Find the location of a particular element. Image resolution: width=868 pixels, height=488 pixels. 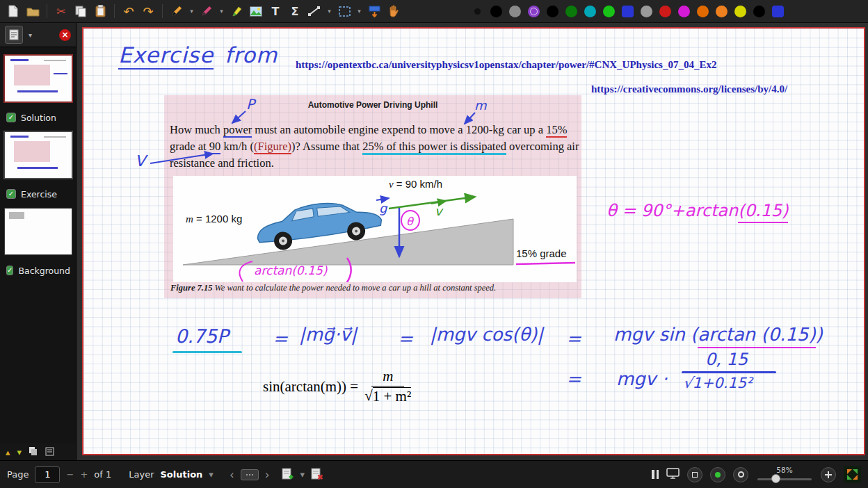

merge-layer-icon is located at coordinates (50, 452).